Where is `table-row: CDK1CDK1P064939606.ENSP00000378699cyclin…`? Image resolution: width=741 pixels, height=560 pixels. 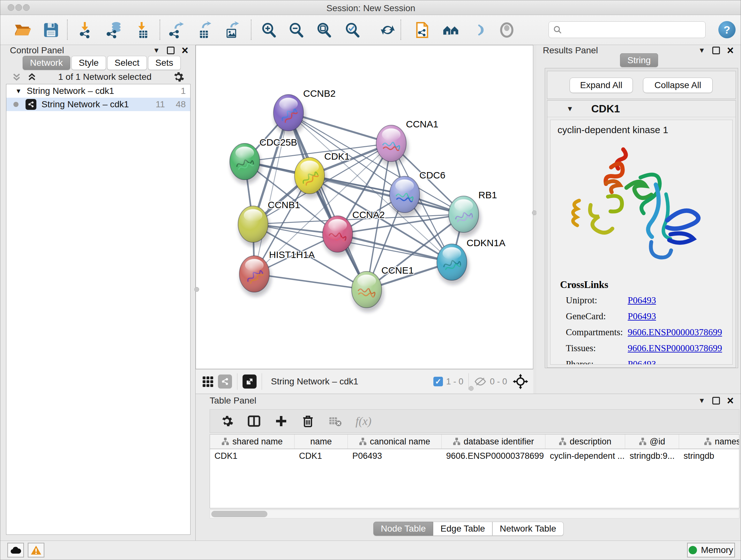 table-row: CDK1CDK1P064939606.ENSP00000378699cyclin… is located at coordinates (474, 456).